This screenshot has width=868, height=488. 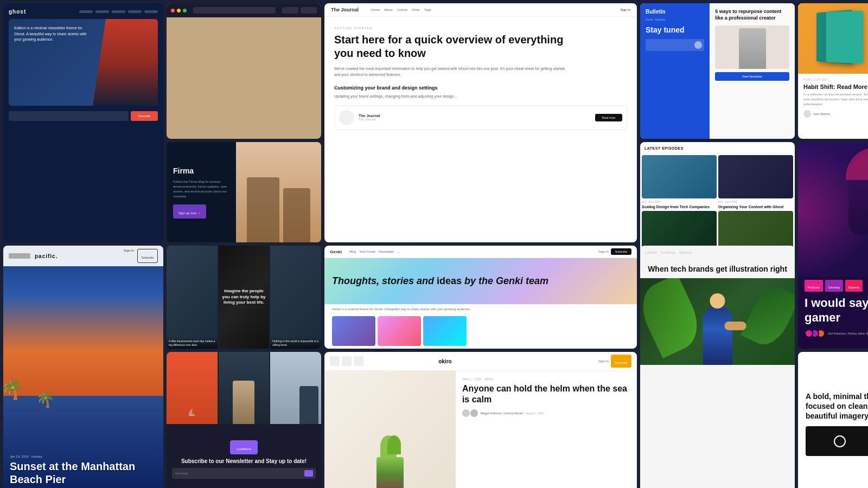 I want to click on editorial-icon, so click(x=347, y=118).